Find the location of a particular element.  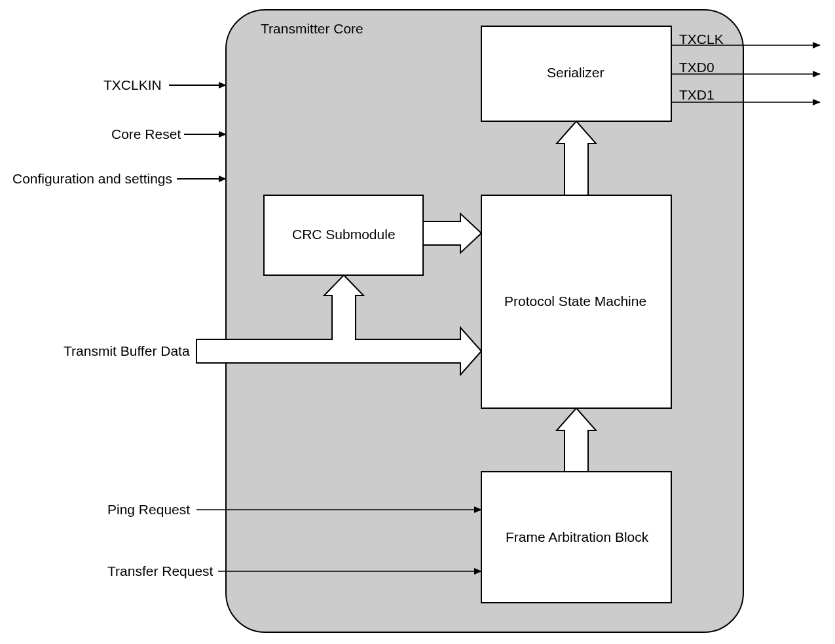

title-label: Transmitter Core is located at coordinates (312, 29).